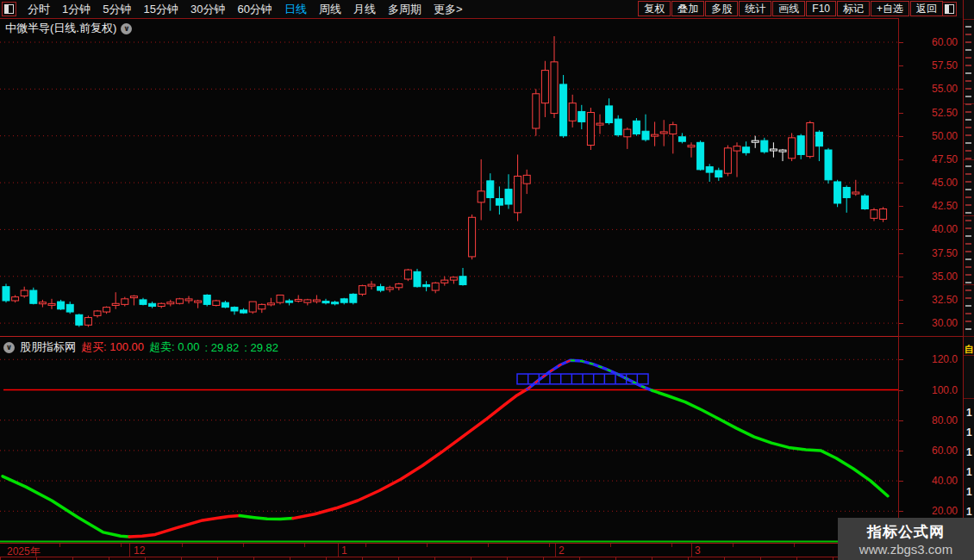 The height and width of the screenshot is (560, 974). I want to click on period-item-7: 日线, so click(296, 9).